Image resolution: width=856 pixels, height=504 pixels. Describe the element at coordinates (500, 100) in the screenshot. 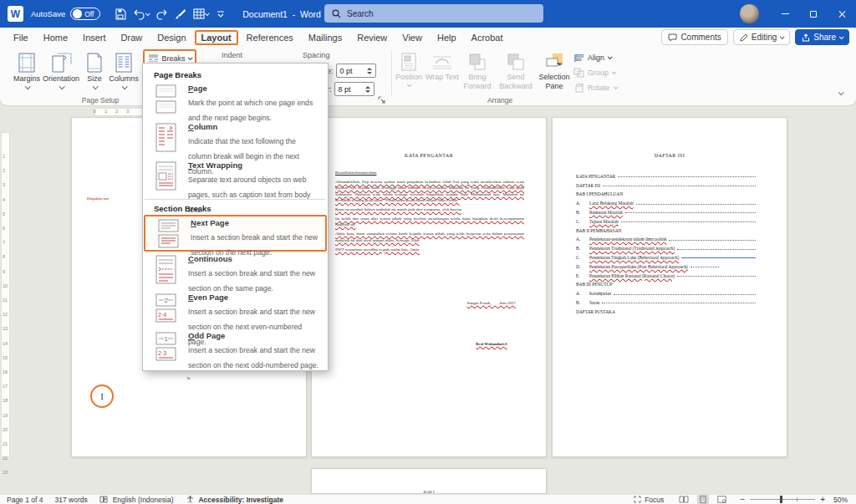

I see `arrange-group-label: Arrange` at that location.